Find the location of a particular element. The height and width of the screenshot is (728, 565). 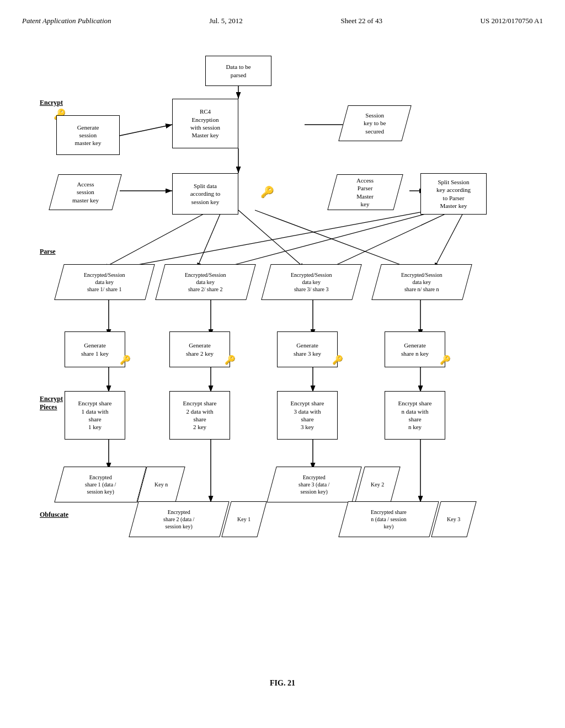

box-encrypt-share1: Encrypt share1 data withshare1 key is located at coordinates (95, 415).